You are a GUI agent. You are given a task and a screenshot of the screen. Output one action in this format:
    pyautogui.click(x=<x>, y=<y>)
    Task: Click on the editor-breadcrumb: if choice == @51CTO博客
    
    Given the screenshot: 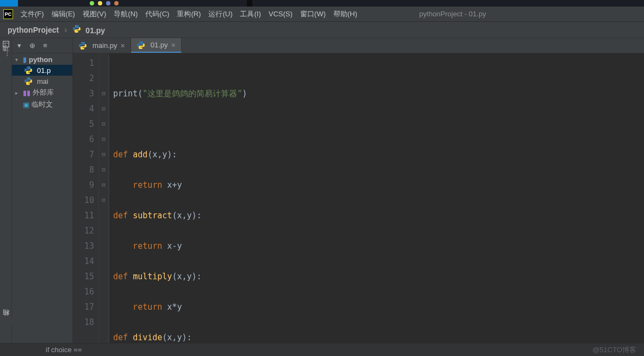 What is the action you would take?
    pyautogui.click(x=322, y=349)
    